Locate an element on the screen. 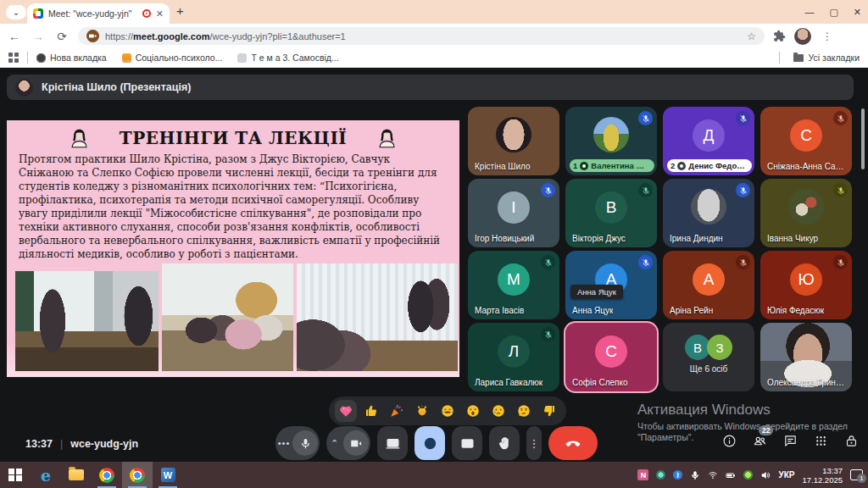  word-icon: W is located at coordinates (168, 474).